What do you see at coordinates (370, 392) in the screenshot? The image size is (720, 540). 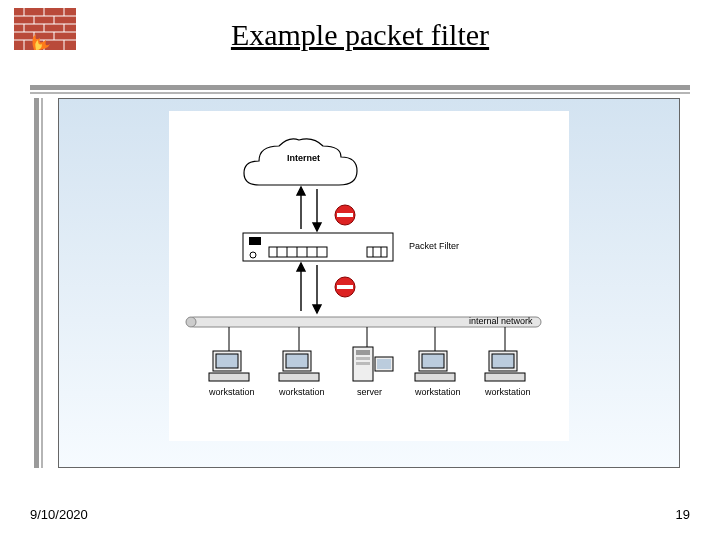 I see `node-label: server` at bounding box center [370, 392].